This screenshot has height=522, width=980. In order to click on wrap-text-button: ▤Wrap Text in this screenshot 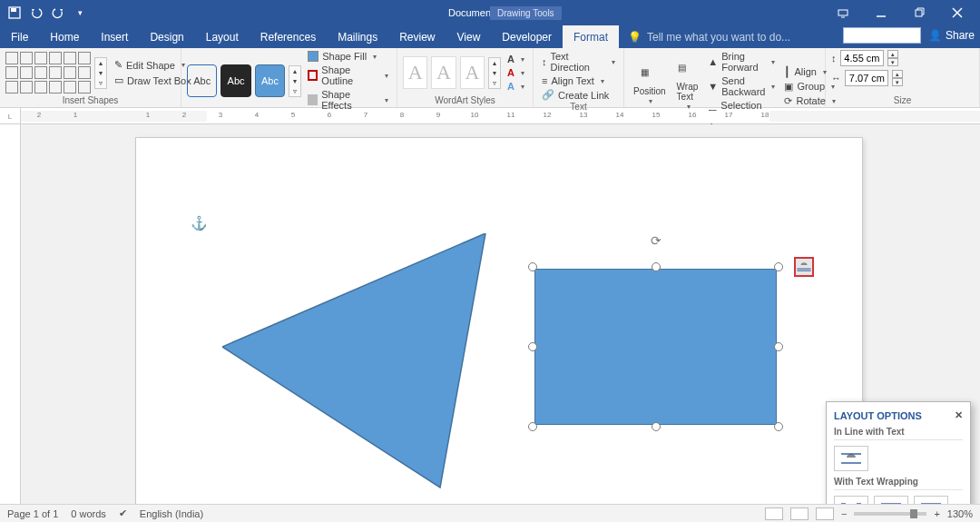, I will do `click(688, 87)`.